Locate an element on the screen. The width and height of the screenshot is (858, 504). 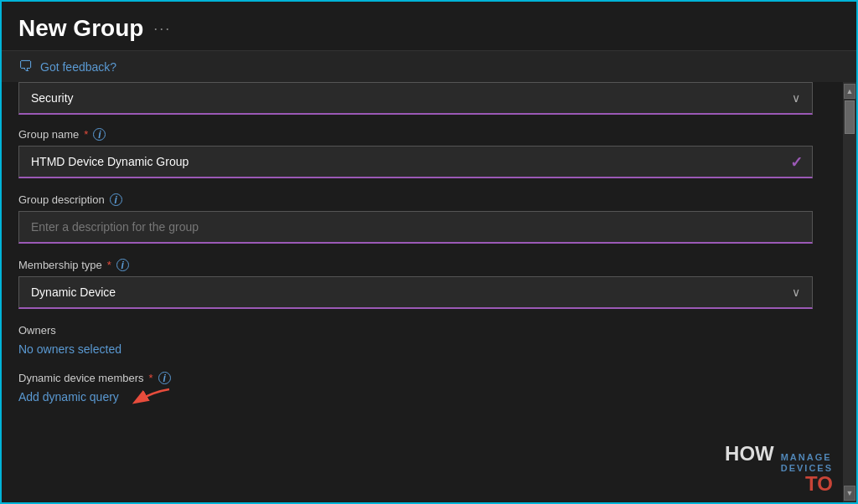
membership-type-dropdown: Dynamic Device ∨ is located at coordinates (416, 293).